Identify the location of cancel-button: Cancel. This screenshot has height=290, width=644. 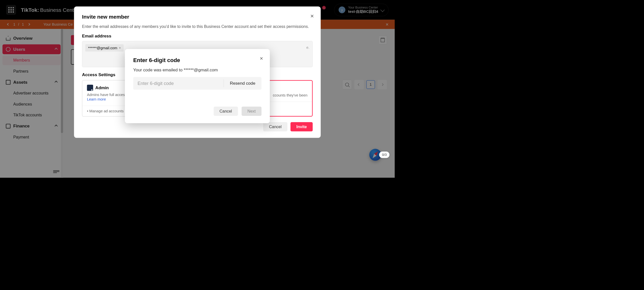
(226, 111).